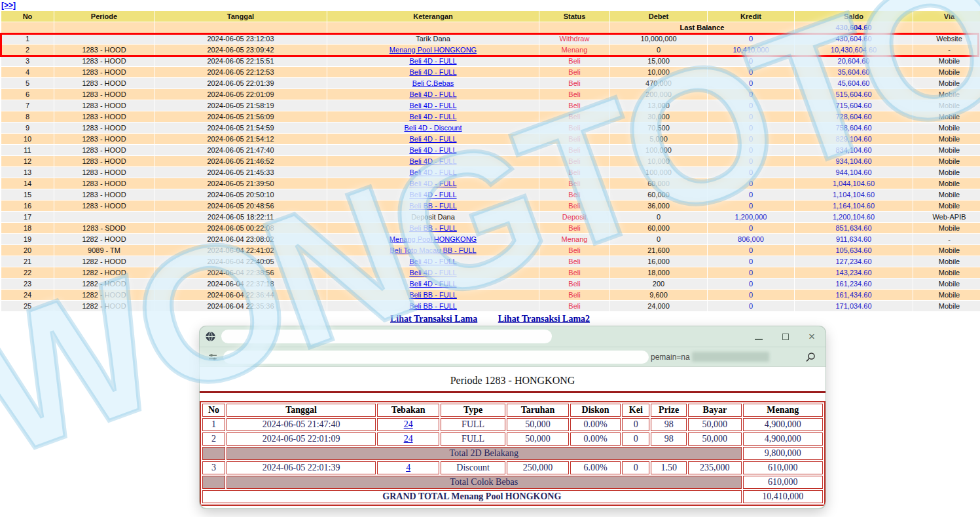  I want to click on pagination-next-link: [>>], so click(11, 5).